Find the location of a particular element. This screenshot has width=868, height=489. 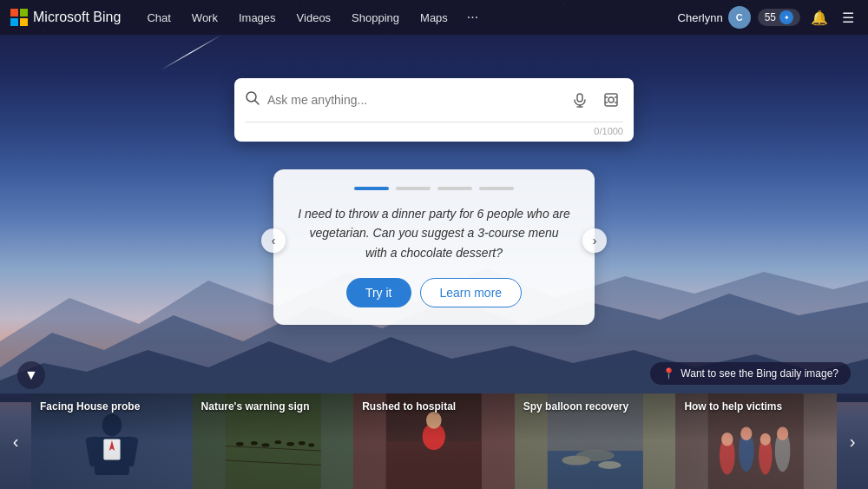

scroll-down-button: ▼ is located at coordinates (31, 375).